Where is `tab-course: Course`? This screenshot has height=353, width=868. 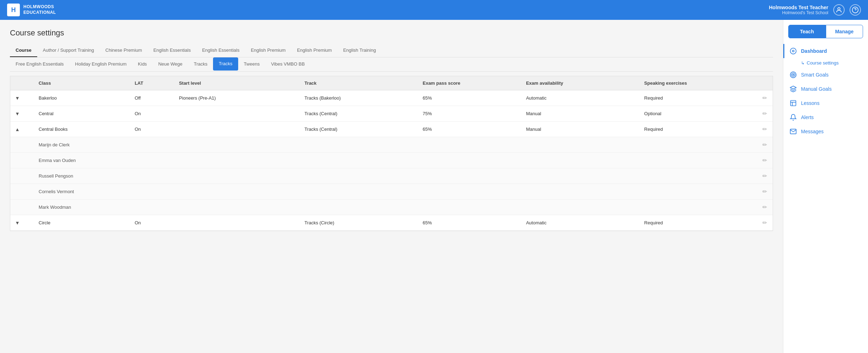
tab-course: Course is located at coordinates (23, 50).